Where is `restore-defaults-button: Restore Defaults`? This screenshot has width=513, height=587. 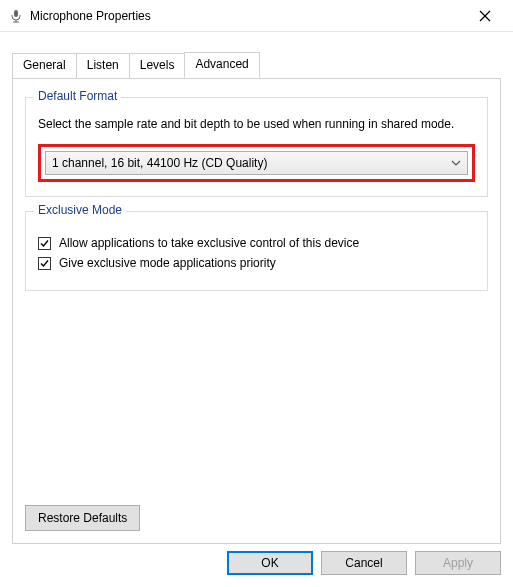
restore-defaults-button: Restore Defaults is located at coordinates (82, 518).